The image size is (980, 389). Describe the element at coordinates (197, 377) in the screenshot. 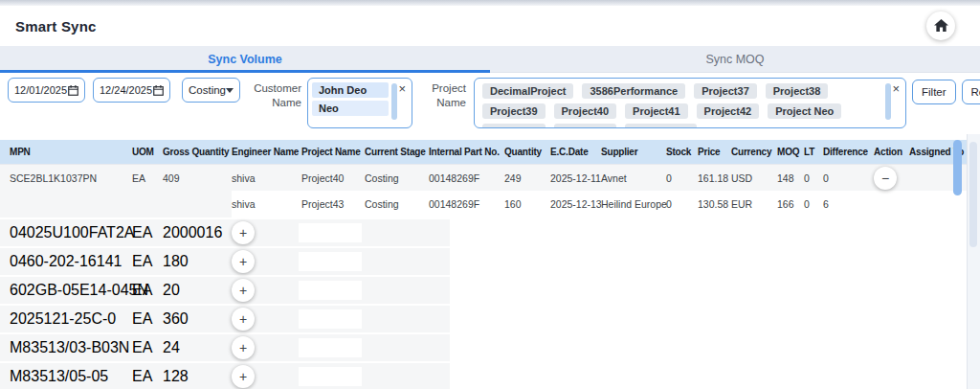

I see `gross-qty-value: 128` at that location.